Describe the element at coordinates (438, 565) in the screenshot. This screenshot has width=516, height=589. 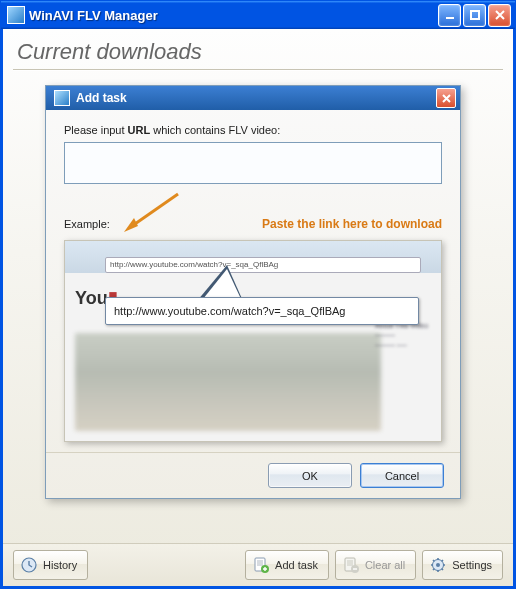
I see `gear-icon` at that location.